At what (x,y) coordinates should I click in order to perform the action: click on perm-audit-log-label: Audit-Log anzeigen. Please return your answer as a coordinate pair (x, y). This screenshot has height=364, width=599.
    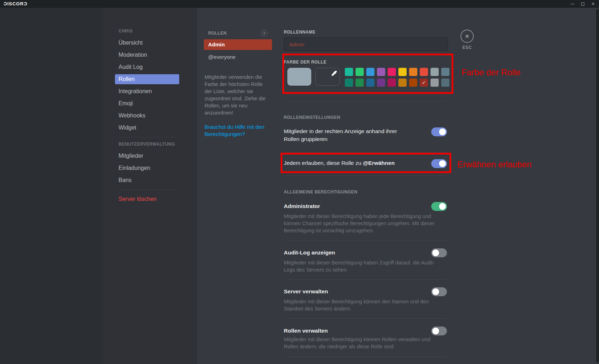
    Looking at the image, I should click on (309, 253).